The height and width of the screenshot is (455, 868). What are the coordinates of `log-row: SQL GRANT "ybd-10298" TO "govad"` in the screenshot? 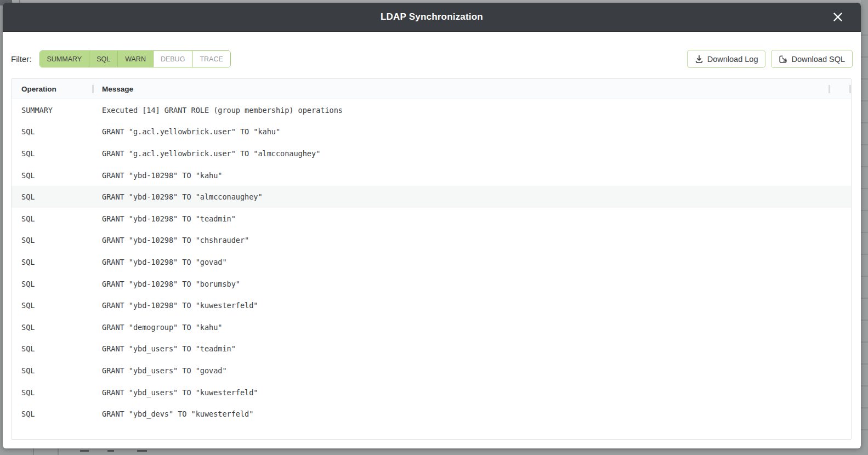 It's located at (431, 262).